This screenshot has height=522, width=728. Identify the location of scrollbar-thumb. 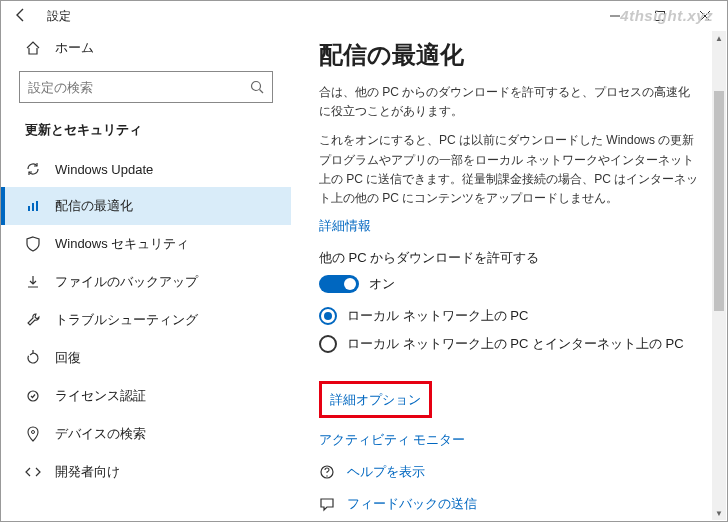
(719, 201).